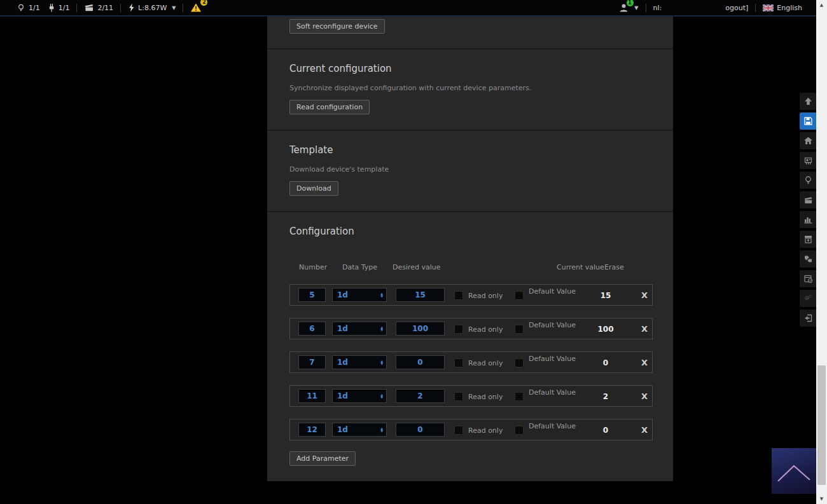 The height and width of the screenshot is (504, 827). Describe the element at coordinates (606, 363) in the screenshot. I see `current-value: 0` at that location.